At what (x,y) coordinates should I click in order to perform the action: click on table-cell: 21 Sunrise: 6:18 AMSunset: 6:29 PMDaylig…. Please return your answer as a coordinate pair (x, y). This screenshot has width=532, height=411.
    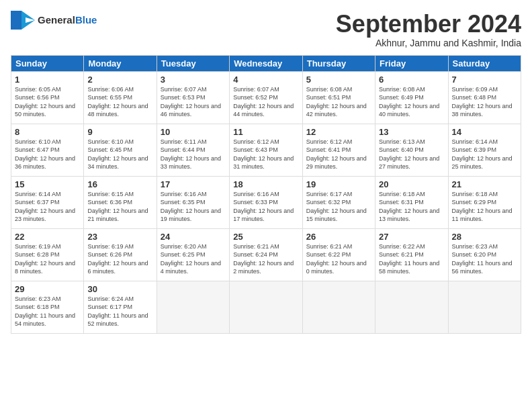
    Looking at the image, I should click on (484, 202).